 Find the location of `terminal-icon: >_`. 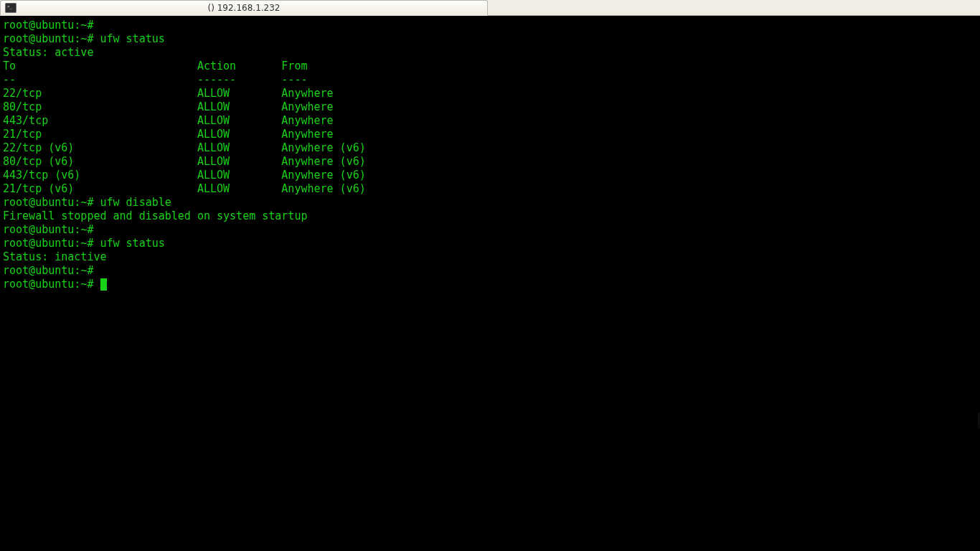

terminal-icon: >_ is located at coordinates (11, 8).